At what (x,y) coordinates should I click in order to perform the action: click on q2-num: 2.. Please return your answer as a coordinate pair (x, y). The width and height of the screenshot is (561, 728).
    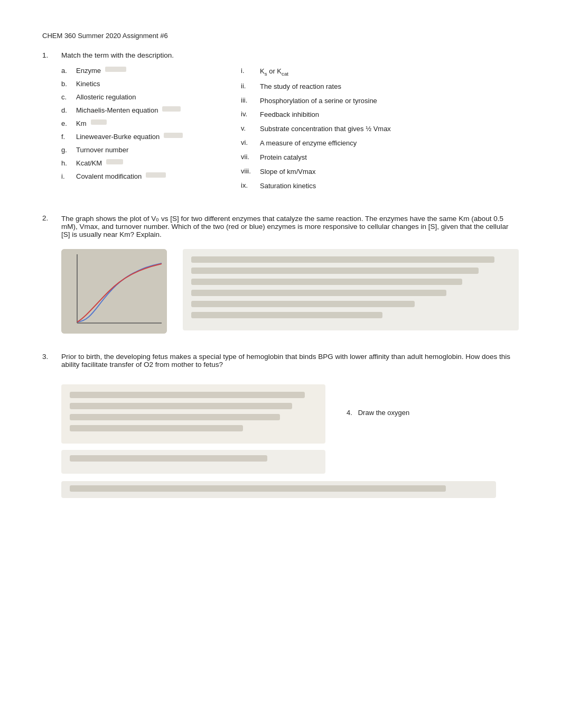
    Looking at the image, I should click on (52, 218).